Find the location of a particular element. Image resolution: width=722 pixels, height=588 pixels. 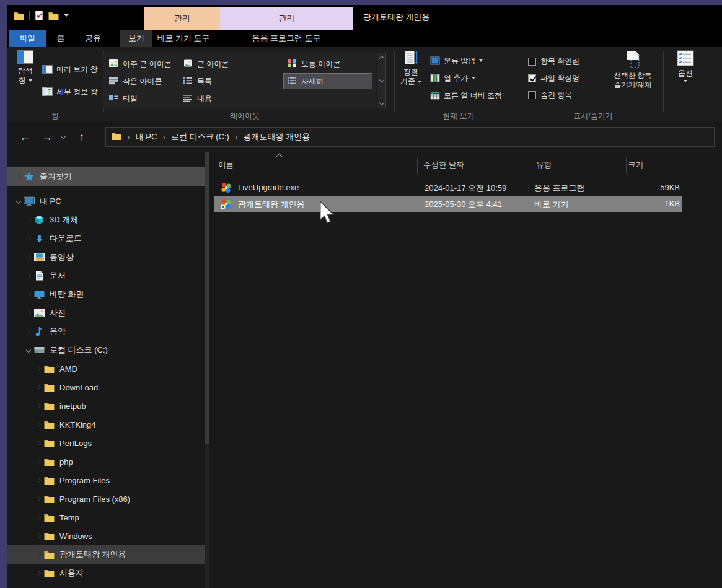

sidebar-item-문서: 문서 is located at coordinates (106, 276).